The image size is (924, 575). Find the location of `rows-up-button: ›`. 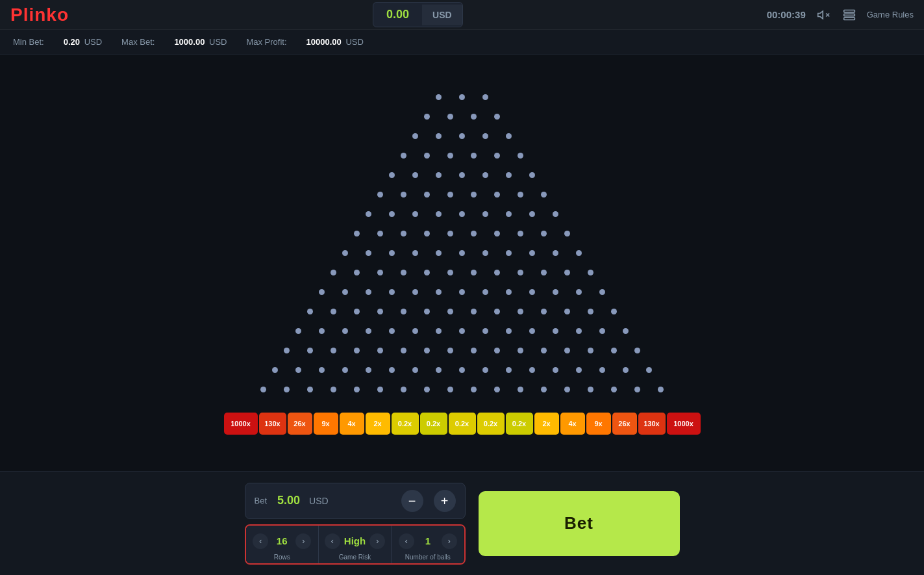

rows-up-button: › is located at coordinates (303, 541).